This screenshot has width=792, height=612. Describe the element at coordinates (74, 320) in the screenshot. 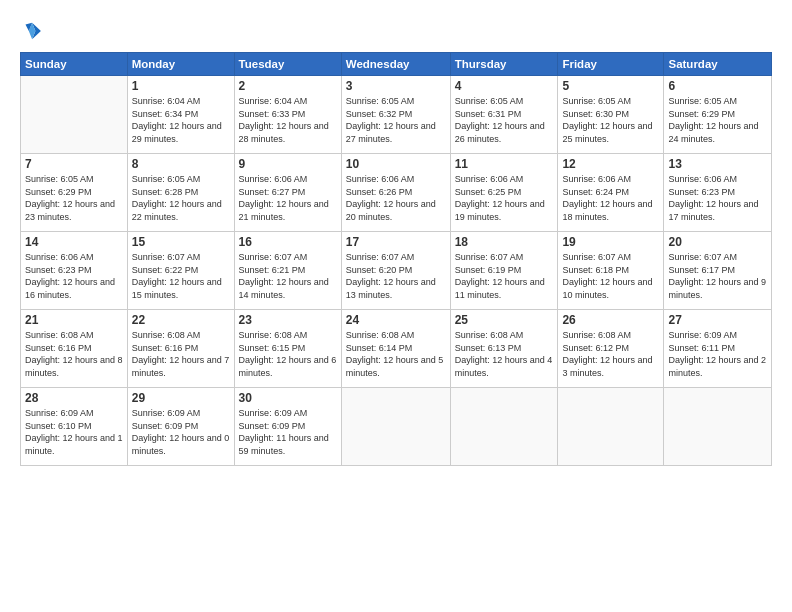

I see `day-number: 21` at that location.